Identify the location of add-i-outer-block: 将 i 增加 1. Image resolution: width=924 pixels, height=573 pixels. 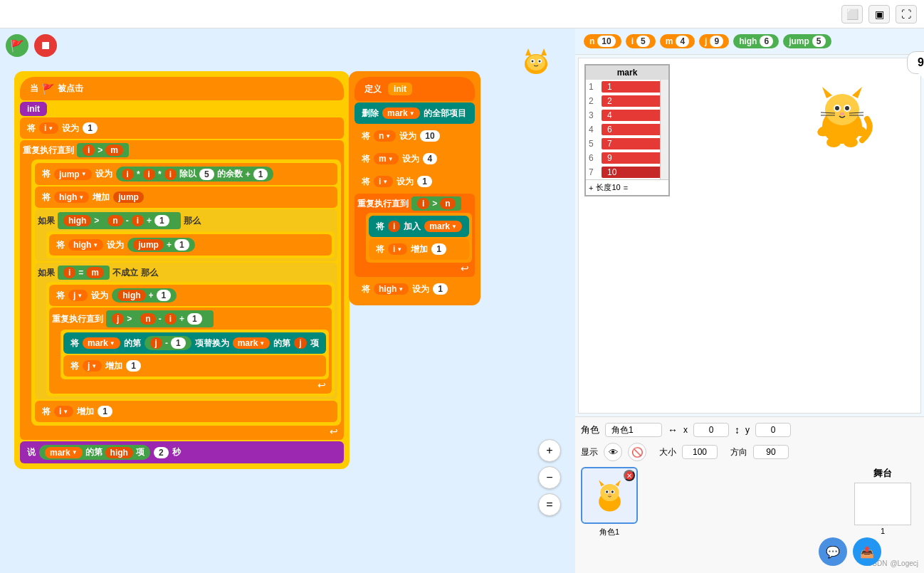
(187, 411).